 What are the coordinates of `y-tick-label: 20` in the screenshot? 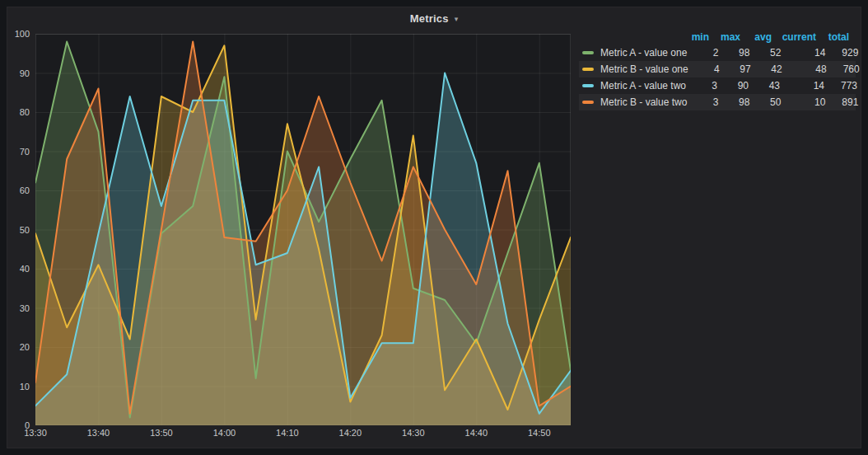 It's located at (18, 347).